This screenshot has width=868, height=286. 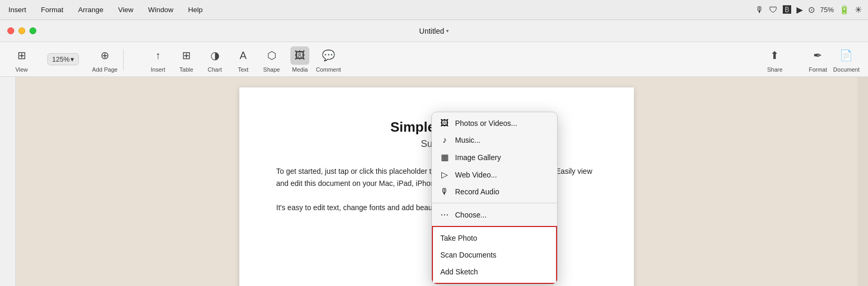 What do you see at coordinates (158, 70) in the screenshot?
I see `insert-label: Insert` at bounding box center [158, 70].